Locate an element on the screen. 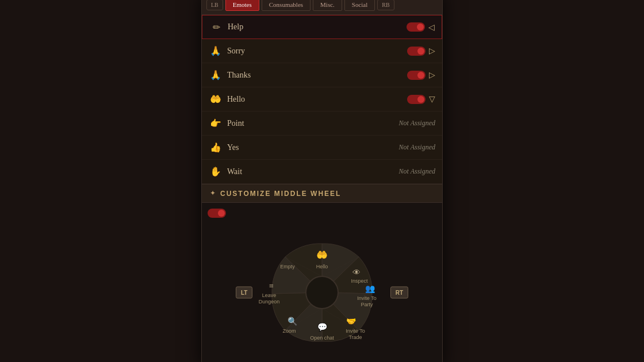  emote-row-hello: 🤲Hello▽ is located at coordinates (322, 99).